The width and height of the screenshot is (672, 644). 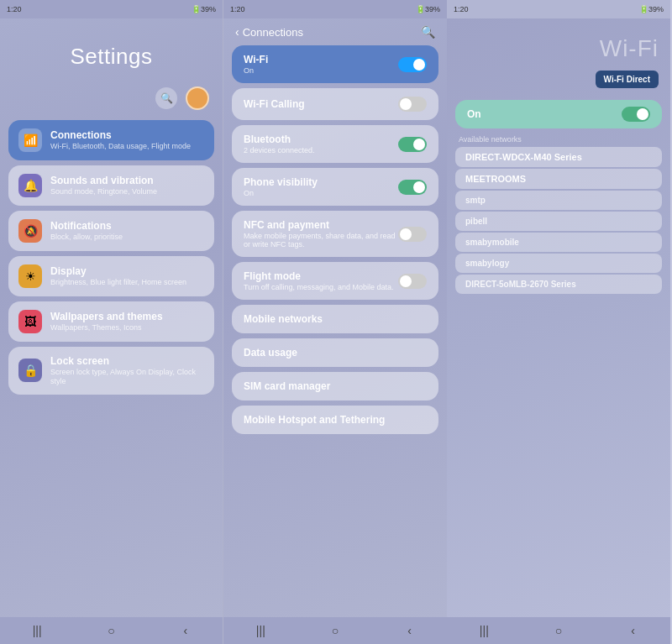 I want to click on connections-back: ‹ Connections, so click(x=269, y=32).